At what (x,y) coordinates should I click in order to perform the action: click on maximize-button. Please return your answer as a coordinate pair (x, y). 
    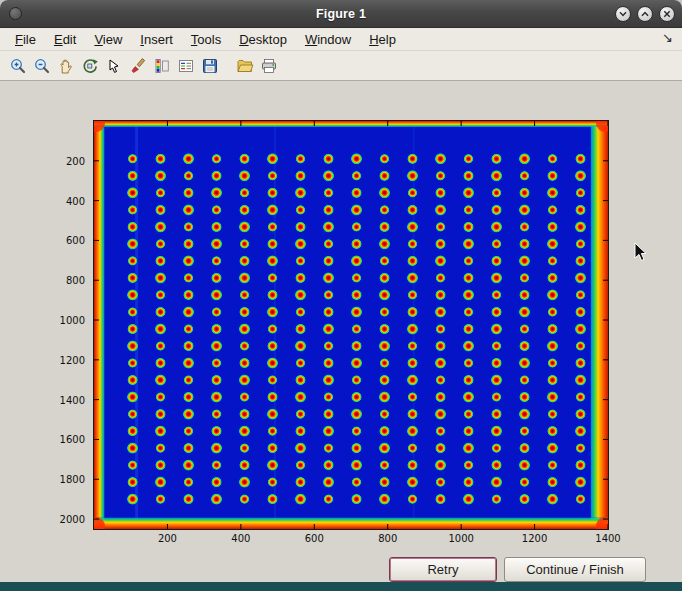
    Looking at the image, I should click on (645, 14).